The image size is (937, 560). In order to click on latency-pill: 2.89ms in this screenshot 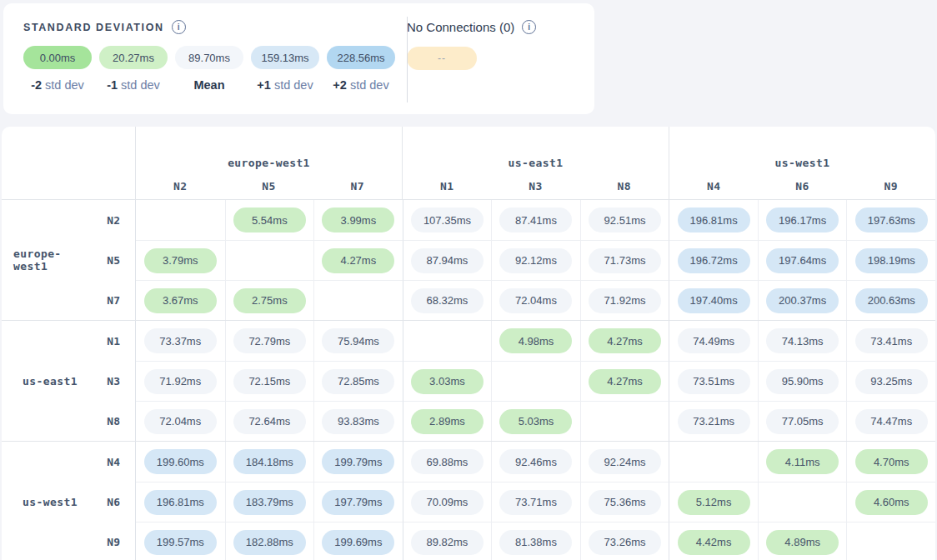, I will do `click(447, 422)`.